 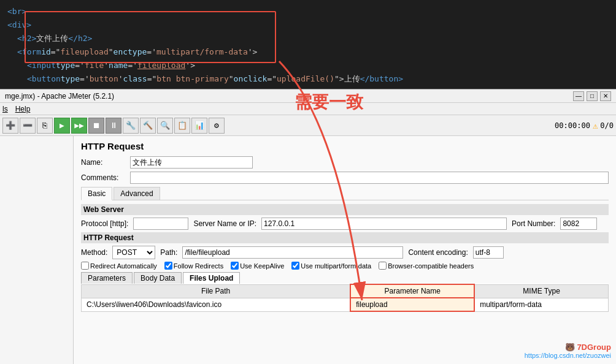 What do you see at coordinates (568, 347) in the screenshot?
I see `watermark-logo: 🐻 7DGroup` at bounding box center [568, 347].